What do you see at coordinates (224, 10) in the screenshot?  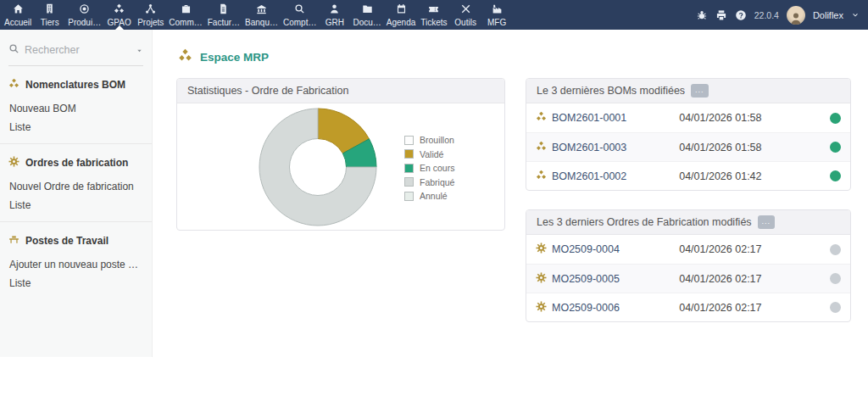 I see `invoice-icon` at bounding box center [224, 10].